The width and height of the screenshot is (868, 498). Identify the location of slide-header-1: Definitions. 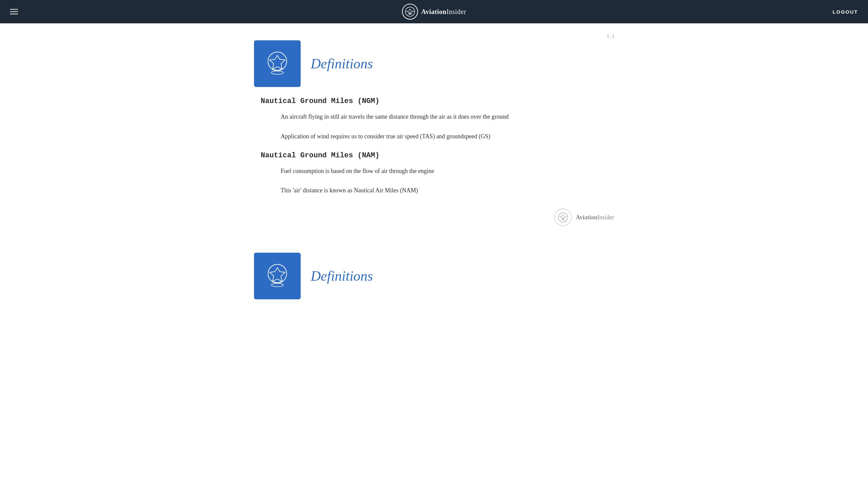
(434, 64).